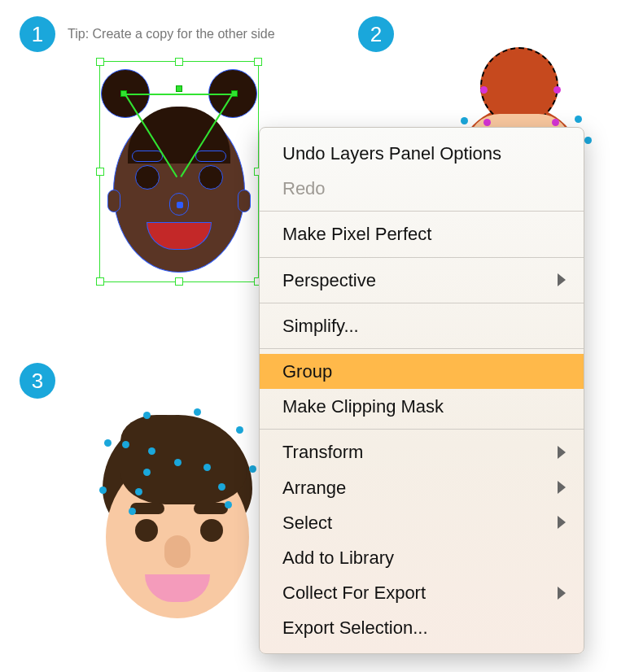 Image resolution: width=630 pixels, height=672 pixels. What do you see at coordinates (422, 407) in the screenshot?
I see `menu-item-clipping-mask: Make Clipping Mask` at bounding box center [422, 407].